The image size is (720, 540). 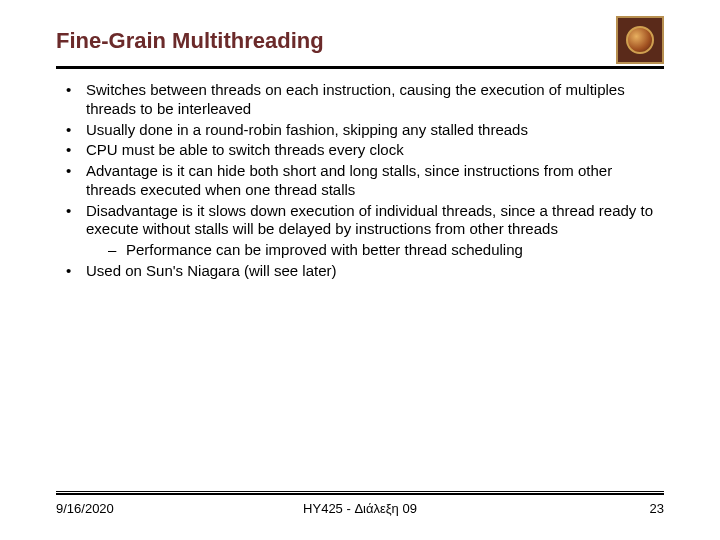 What do you see at coordinates (360, 494) in the screenshot?
I see `footer-divider-thick` at bounding box center [360, 494].